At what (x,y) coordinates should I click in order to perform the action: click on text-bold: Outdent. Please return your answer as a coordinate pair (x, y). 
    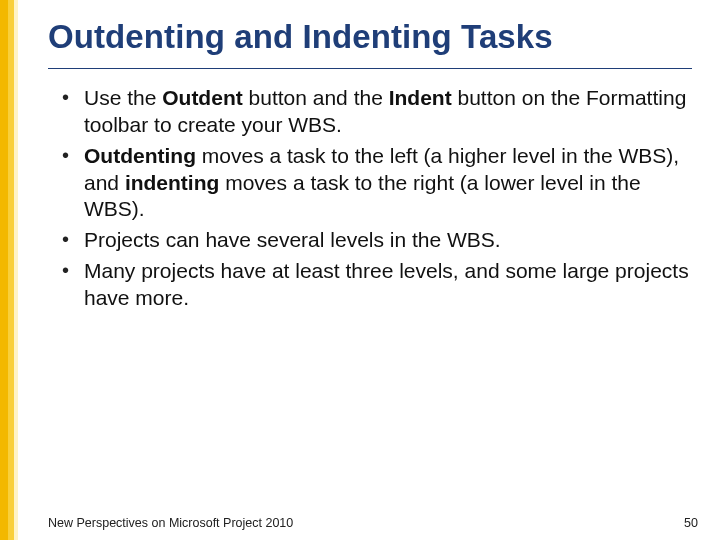
    Looking at the image, I should click on (202, 98).